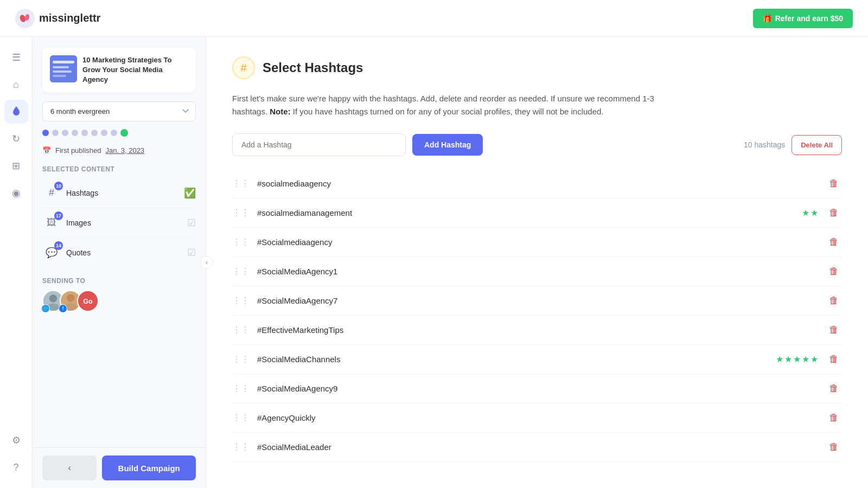  I want to click on refer-label: Refer and earn $50, so click(809, 18).